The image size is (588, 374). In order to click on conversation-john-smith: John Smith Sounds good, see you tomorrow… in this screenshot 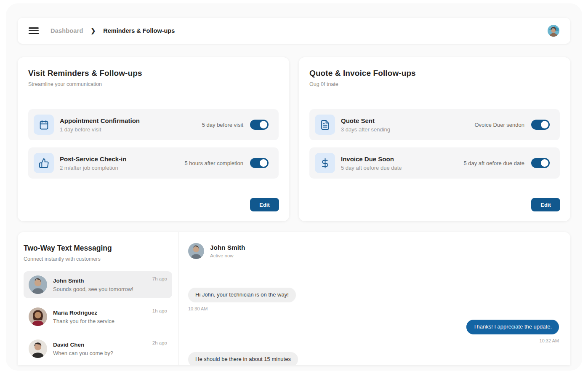, I will do `click(98, 285)`.